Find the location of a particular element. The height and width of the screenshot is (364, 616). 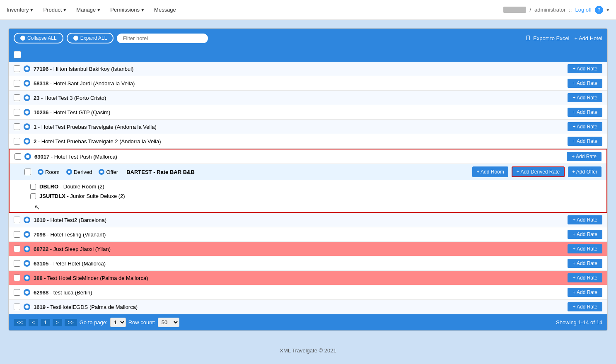

add-room-button: + Add Room is located at coordinates (490, 172).